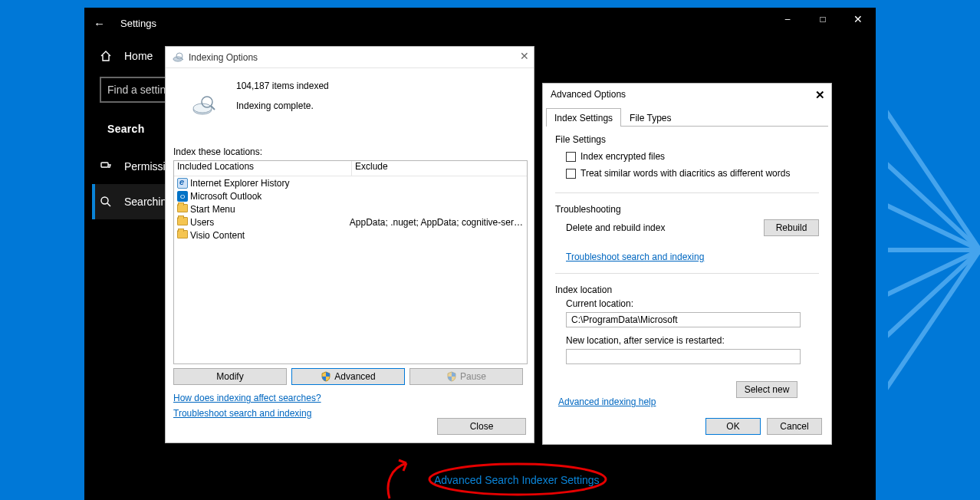 The width and height of the screenshot is (980, 500). What do you see at coordinates (138, 56) in the screenshot?
I see `home-label: Home` at bounding box center [138, 56].